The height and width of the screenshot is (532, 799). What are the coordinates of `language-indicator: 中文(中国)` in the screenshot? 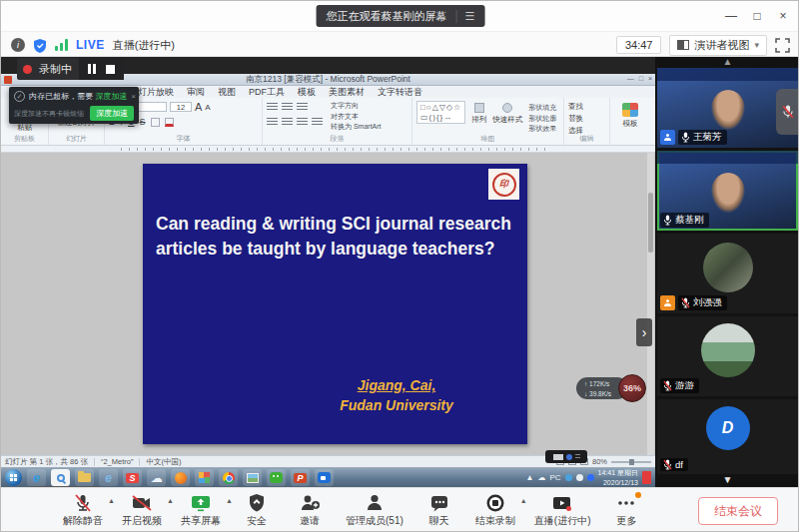 It's located at (164, 462).